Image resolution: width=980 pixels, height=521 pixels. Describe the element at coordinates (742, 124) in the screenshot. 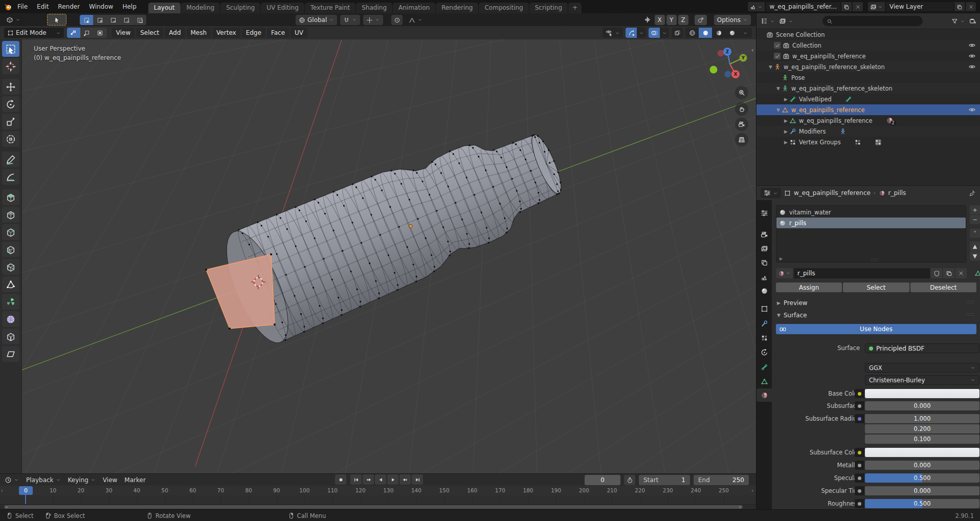

I see `camera-view-button` at that location.